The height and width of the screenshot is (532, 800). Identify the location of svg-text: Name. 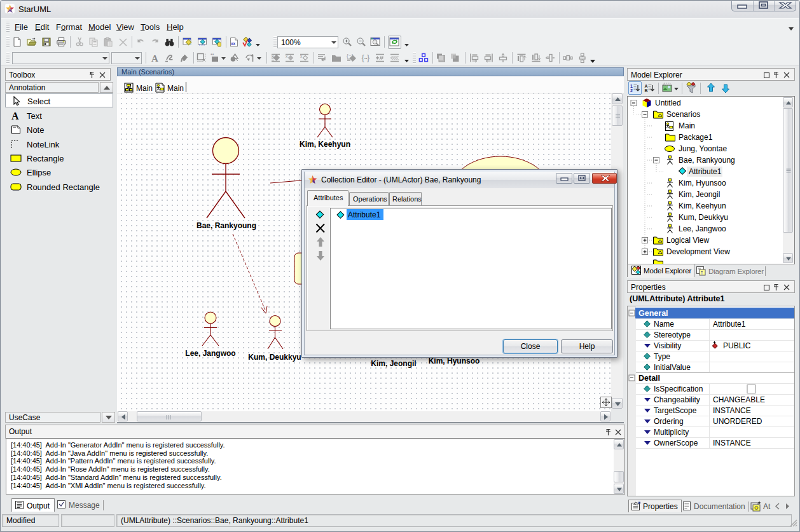
(664, 324).